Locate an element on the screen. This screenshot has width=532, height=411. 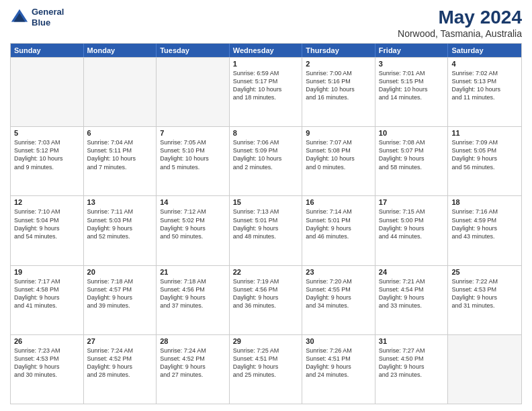
calendar-cell: 1Sunrise: 6:59 AMSunset: 5:17 PMDaylight… is located at coordinates (266, 92).